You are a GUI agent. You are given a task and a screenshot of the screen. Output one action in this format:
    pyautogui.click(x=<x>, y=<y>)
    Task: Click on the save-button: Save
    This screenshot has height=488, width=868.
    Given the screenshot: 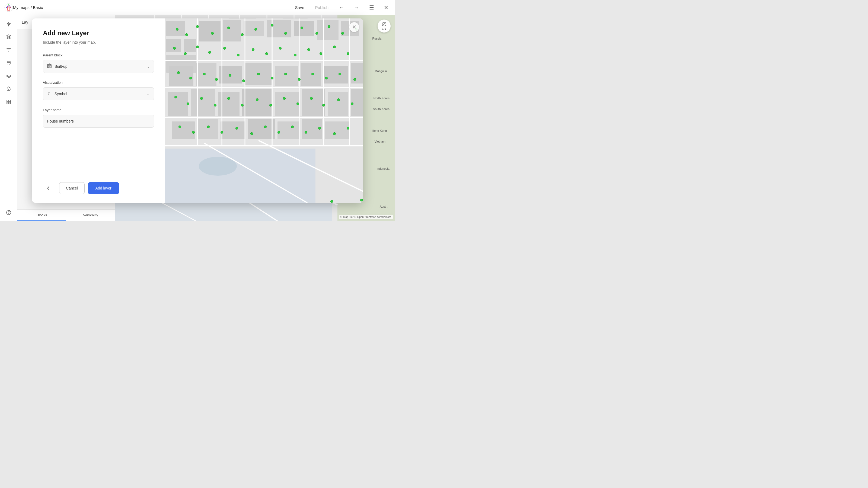 What is the action you would take?
    pyautogui.click(x=300, y=7)
    